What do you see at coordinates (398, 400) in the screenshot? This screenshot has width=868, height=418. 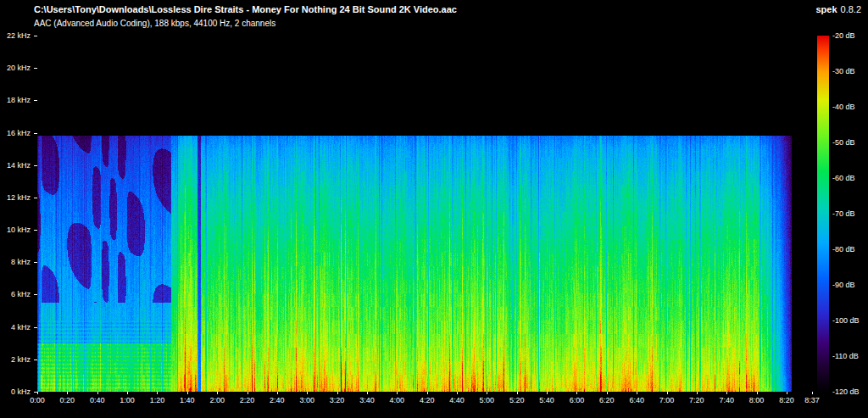 I see `time-tick-label: 4:00` at bounding box center [398, 400].